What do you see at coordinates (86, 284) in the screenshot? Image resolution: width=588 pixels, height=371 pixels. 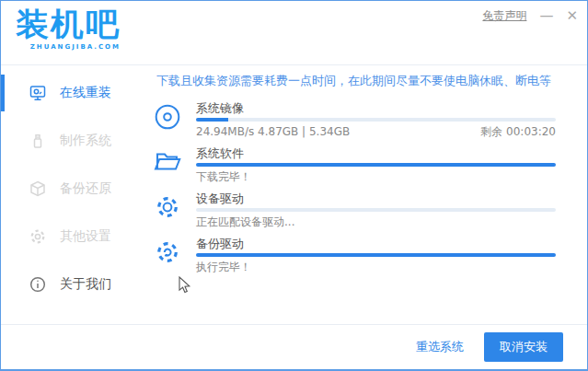 I see `sidebar-item-label: 关于我们` at bounding box center [86, 284].